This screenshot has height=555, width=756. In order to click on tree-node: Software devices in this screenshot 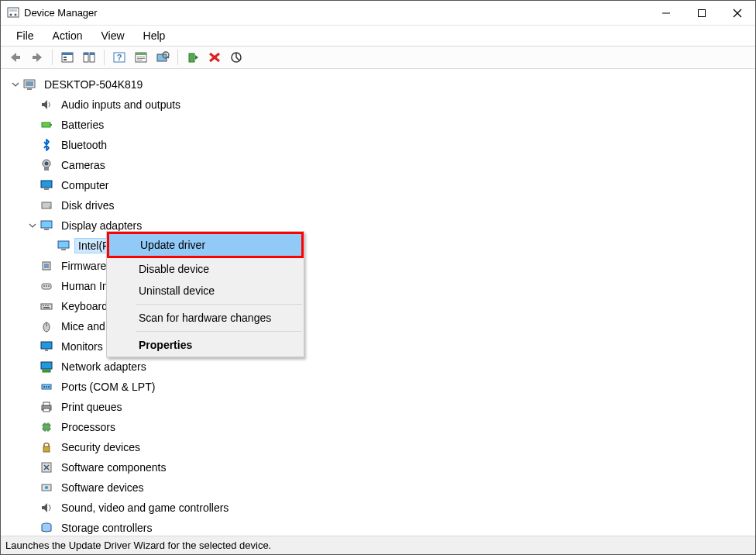, I will do `click(387, 488)`.